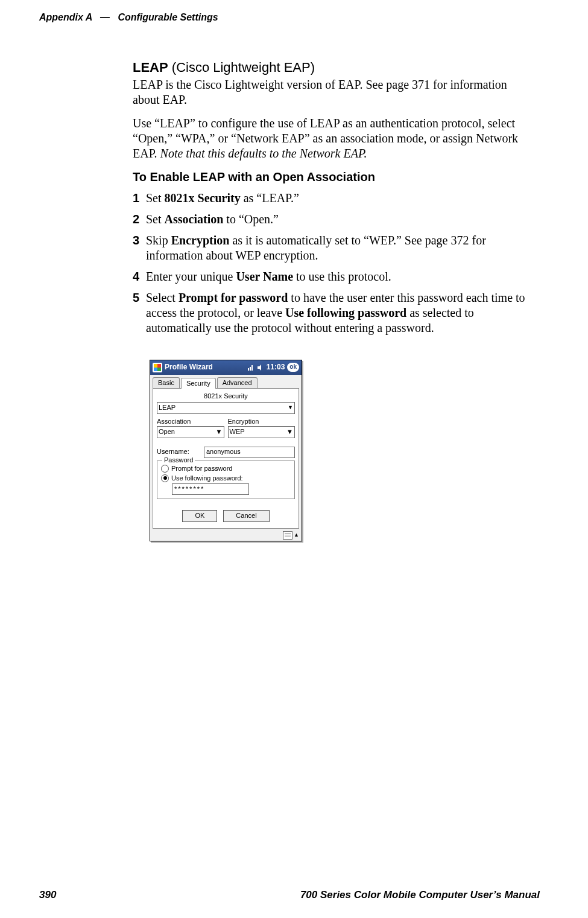 This screenshot has height=918, width=588. I want to click on tab-security: Security, so click(198, 384).